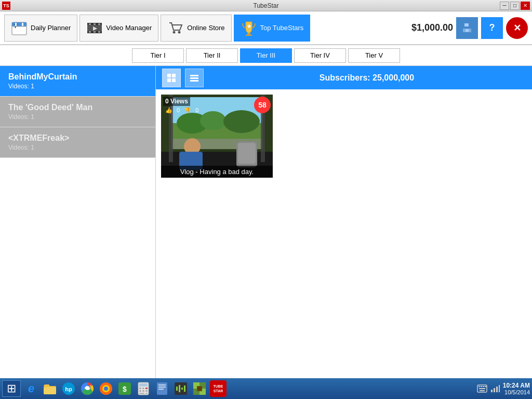 Image resolution: width=532 pixels, height=399 pixels. I want to click on video-likes: 👍 0 👎 0, so click(182, 110).